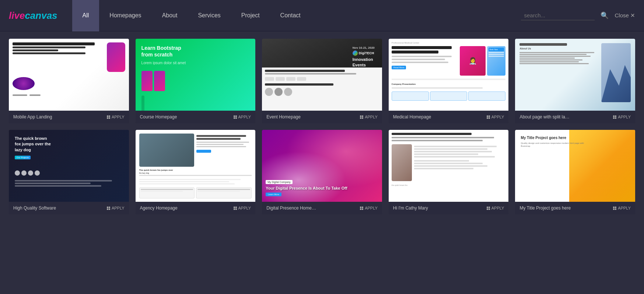 The height and width of the screenshot is (294, 644). What do you see at coordinates (449, 172) in the screenshot?
I see `card-cathy: the quick brown fox Hi I'm Cathy Mary AP…` at bounding box center [449, 172].